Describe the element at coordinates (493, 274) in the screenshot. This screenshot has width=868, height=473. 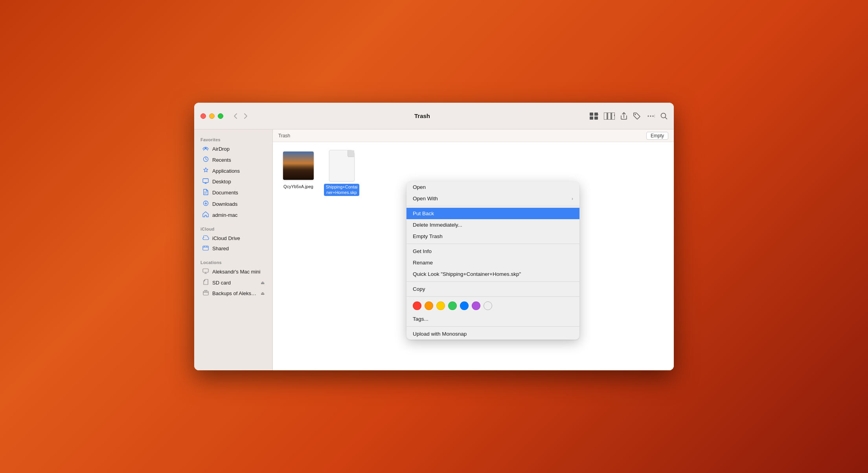
I see `cm-quick-look: Quick Look "Shipping+Container+Homes.skp…` at that location.